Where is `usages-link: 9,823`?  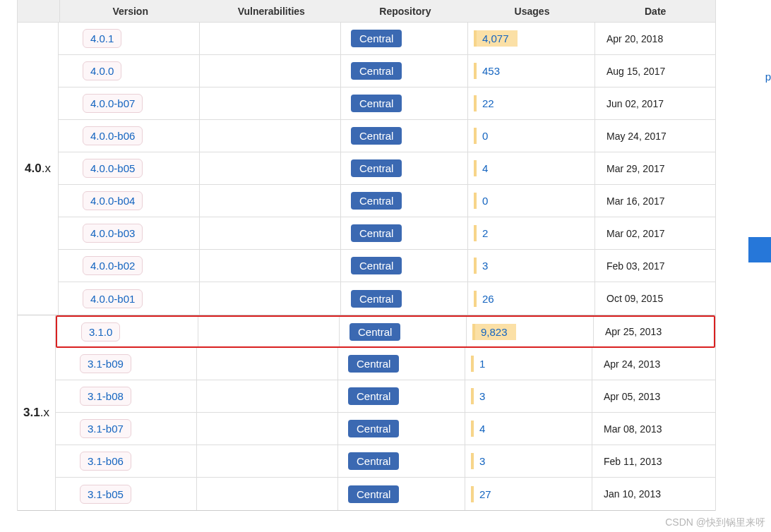 usages-link: 9,823 is located at coordinates (494, 332).